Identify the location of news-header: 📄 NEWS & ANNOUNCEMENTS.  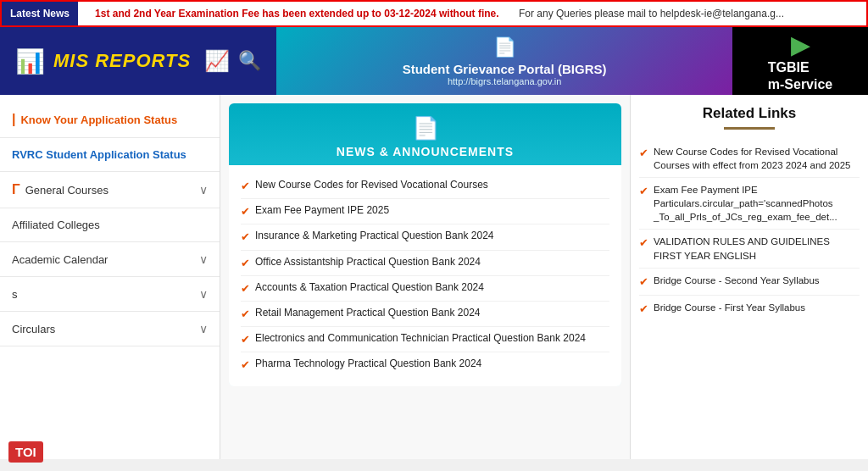
(426, 134).